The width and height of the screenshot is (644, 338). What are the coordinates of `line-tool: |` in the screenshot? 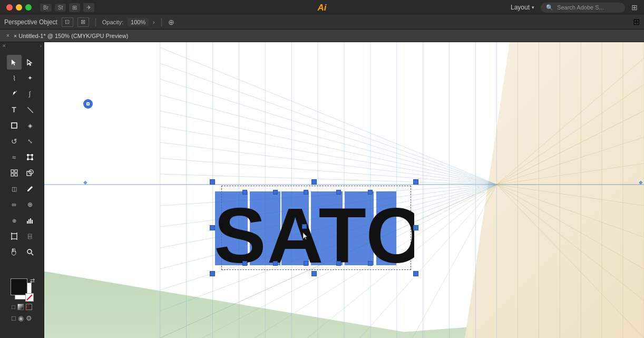 It's located at (30, 110).